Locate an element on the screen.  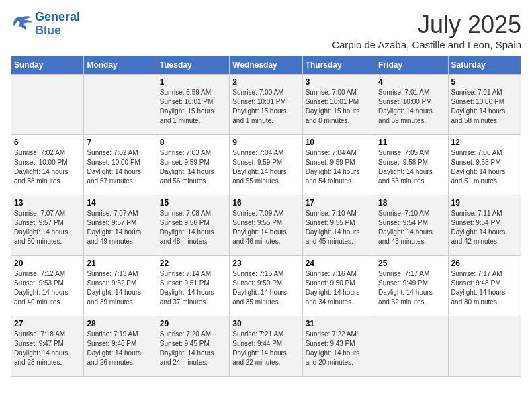
day-number: 28 is located at coordinates (120, 324).